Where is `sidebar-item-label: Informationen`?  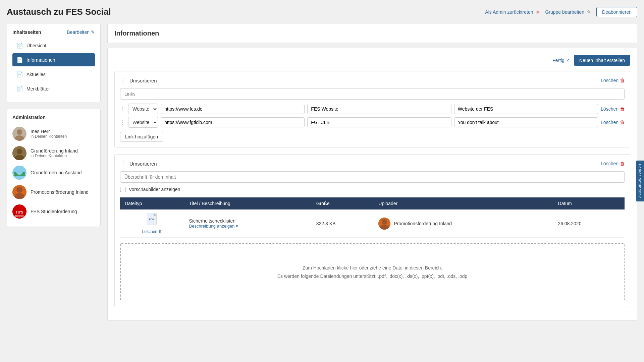 sidebar-item-label: Informationen is located at coordinates (41, 60).